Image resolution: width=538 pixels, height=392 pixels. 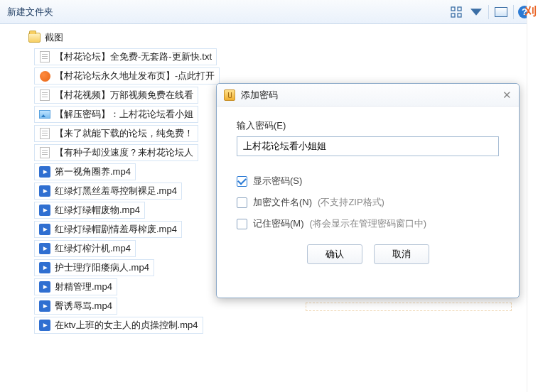 I want to click on file-item: 护士理疗阳痿病人.mp4, so click(x=94, y=268).